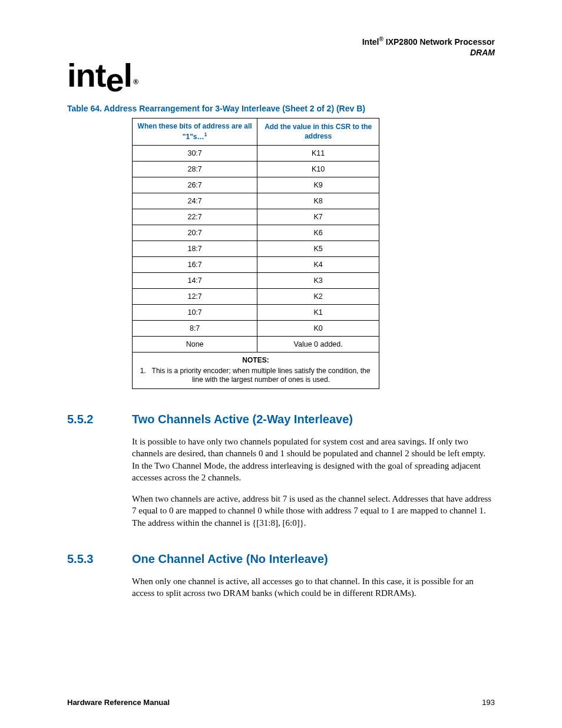 The image size is (562, 728). Describe the element at coordinates (195, 249) in the screenshot. I see `table-cell-bits: 18:7` at that location.